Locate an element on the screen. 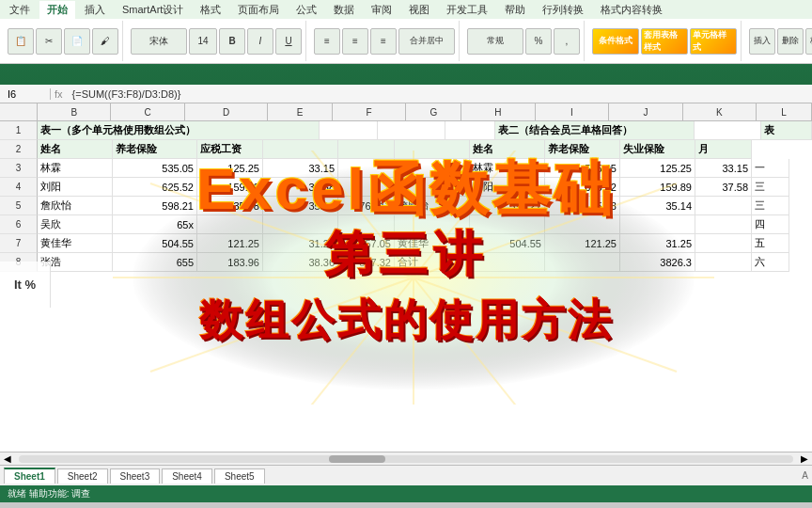 This screenshot has width=812, height=508. insert-cell-btn: 插入 is located at coordinates (762, 41).